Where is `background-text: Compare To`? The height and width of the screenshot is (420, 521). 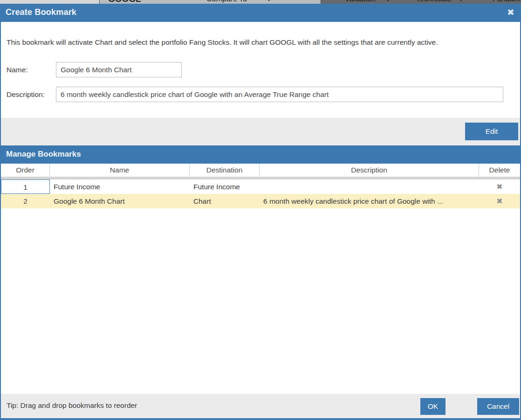 background-text: Compare To is located at coordinates (226, 2).